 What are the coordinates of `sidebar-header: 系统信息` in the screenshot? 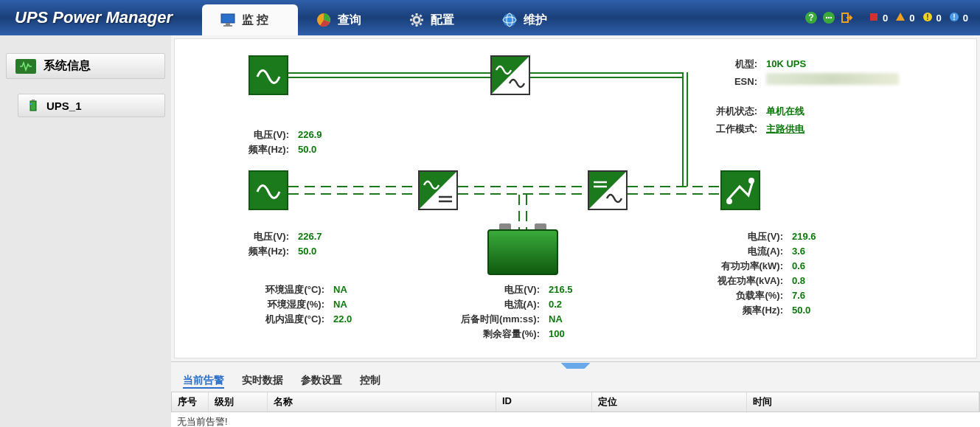 It's located at (86, 66).